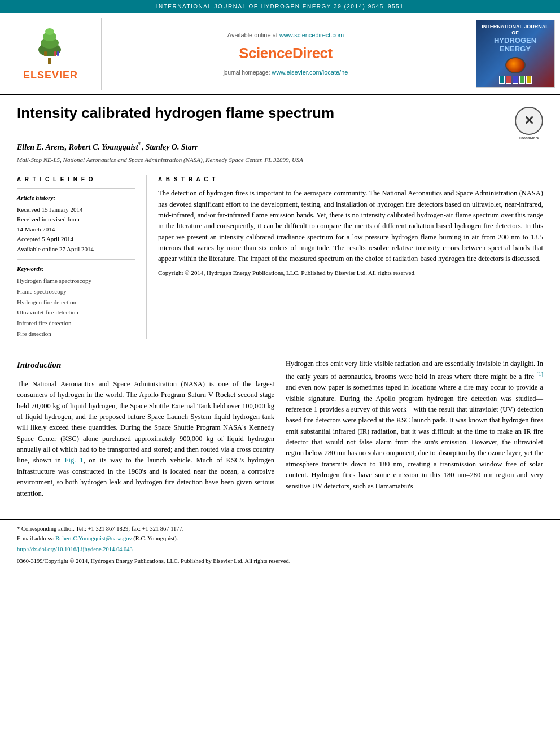 The height and width of the screenshot is (747, 560). Describe the element at coordinates (76, 180) in the screenshot. I see `article-info-label: A R T I C L E I N F O` at that location.